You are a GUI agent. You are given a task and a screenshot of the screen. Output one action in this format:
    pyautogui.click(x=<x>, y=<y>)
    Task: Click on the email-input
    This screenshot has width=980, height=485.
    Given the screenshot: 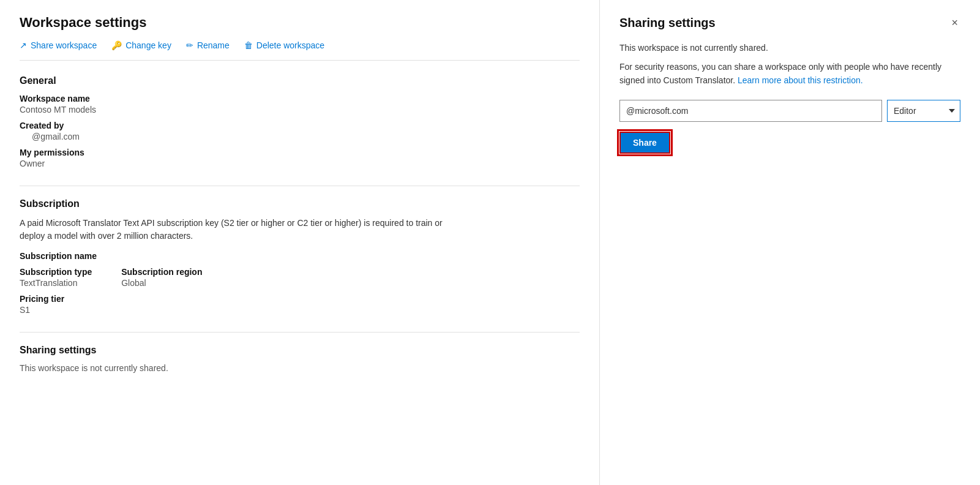 What is the action you would take?
    pyautogui.click(x=750, y=111)
    